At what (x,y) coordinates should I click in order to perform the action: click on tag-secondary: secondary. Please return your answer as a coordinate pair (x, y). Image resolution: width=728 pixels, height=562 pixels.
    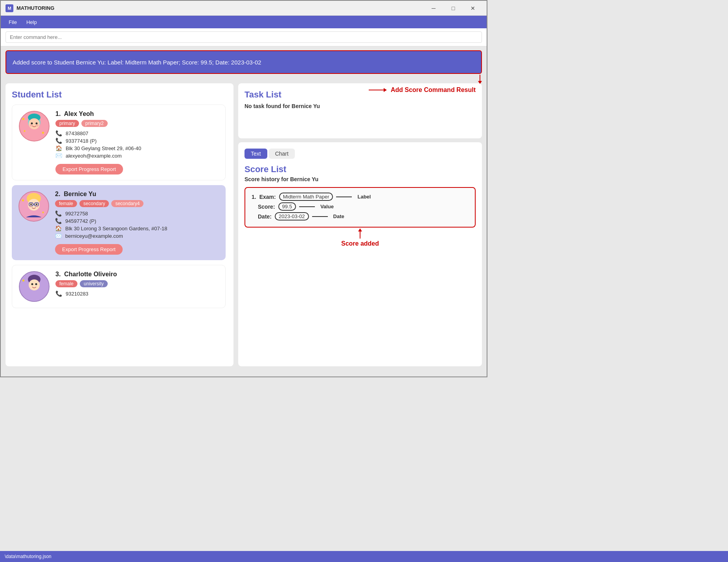
    Looking at the image, I should click on (94, 204).